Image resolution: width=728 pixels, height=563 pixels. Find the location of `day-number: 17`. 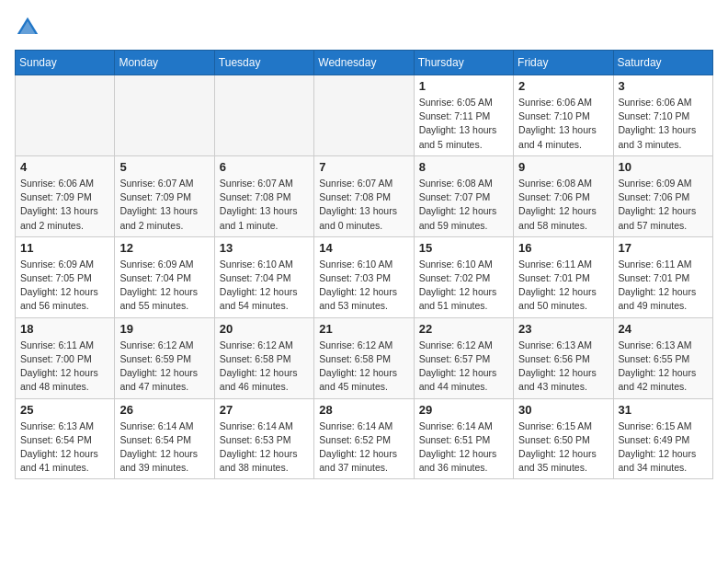

day-number: 17 is located at coordinates (664, 248).